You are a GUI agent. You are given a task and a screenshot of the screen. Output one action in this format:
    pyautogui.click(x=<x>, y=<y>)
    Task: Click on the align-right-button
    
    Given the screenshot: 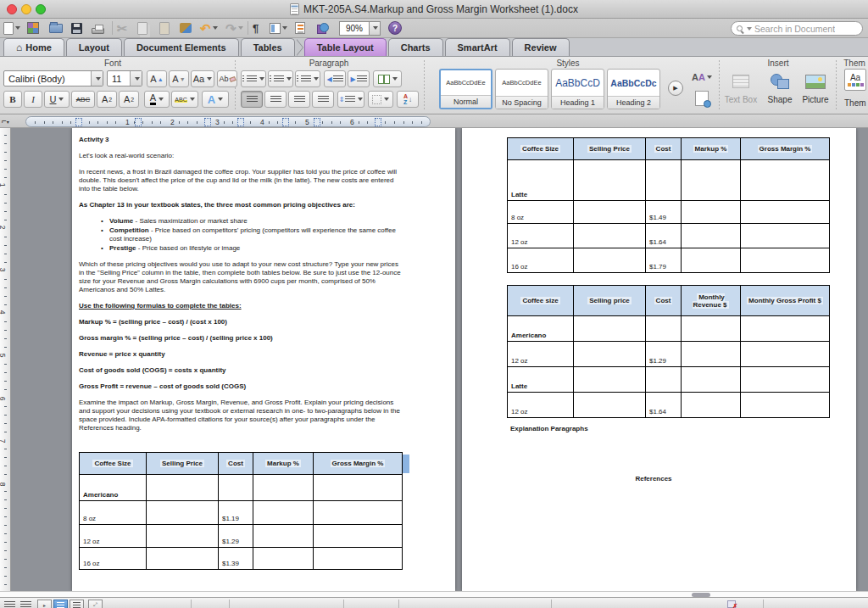 What is the action you would take?
    pyautogui.click(x=299, y=99)
    